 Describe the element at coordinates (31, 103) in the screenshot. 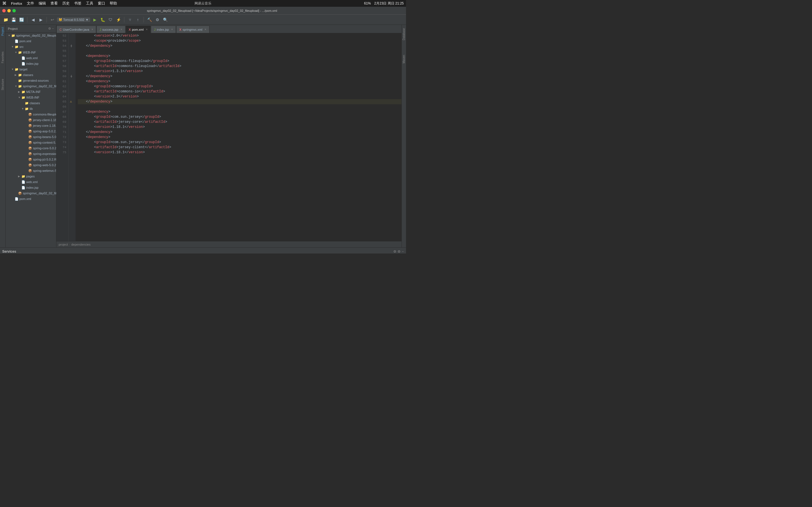

I see `classes2-item: 📁 classes` at that location.